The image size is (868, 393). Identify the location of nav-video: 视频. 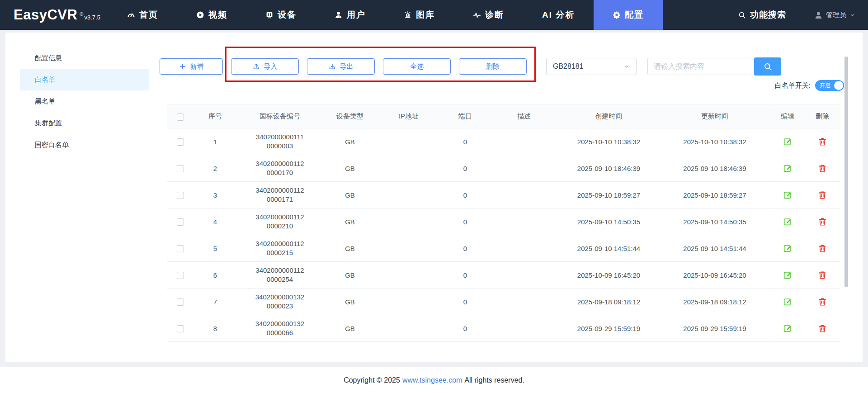
(212, 15).